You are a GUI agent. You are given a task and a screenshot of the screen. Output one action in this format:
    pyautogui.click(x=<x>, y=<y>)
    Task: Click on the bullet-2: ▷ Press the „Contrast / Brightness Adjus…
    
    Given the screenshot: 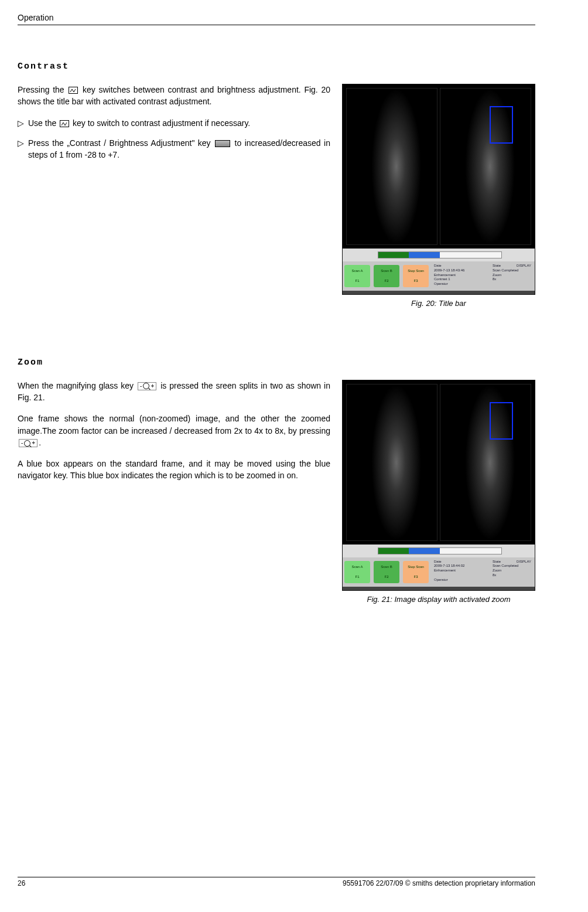 What is the action you would take?
    pyautogui.click(x=174, y=149)
    